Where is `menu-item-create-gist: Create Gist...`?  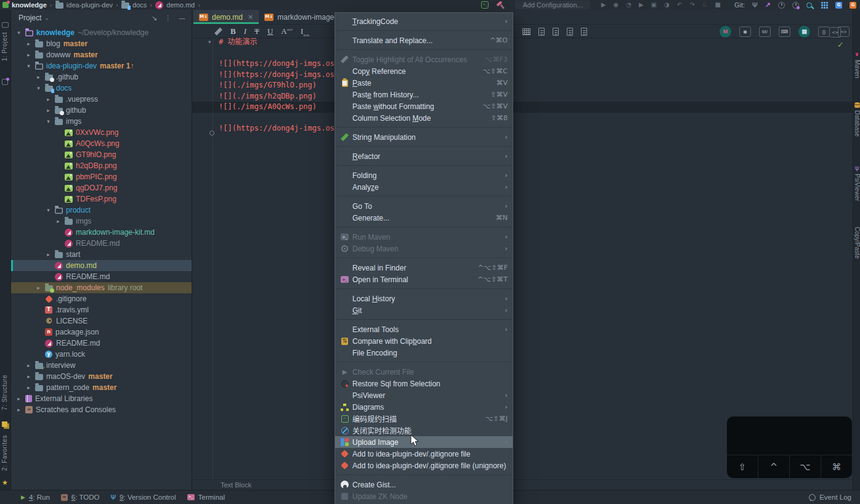 menu-item-create-gist: Create Gist... is located at coordinates (424, 484).